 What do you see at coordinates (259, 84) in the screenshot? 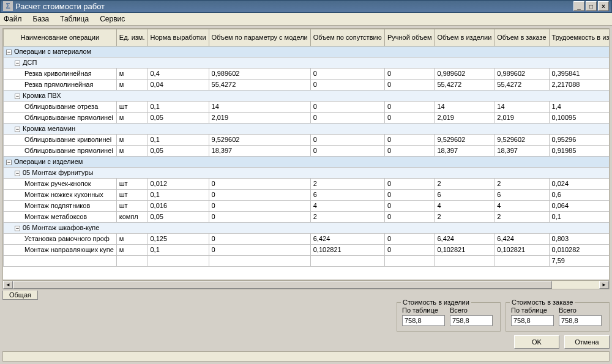
I see `cell: 55,4272` at bounding box center [259, 84].